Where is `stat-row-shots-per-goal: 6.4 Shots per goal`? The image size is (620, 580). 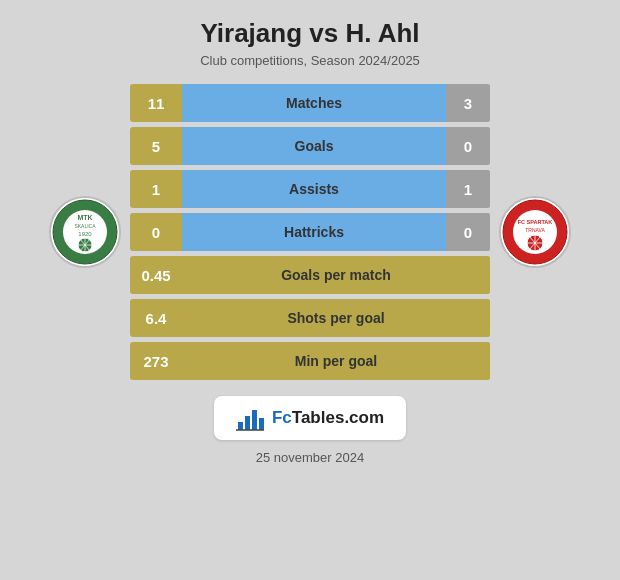
stat-row-shots-per-goal: 6.4 Shots per goal is located at coordinates (310, 318).